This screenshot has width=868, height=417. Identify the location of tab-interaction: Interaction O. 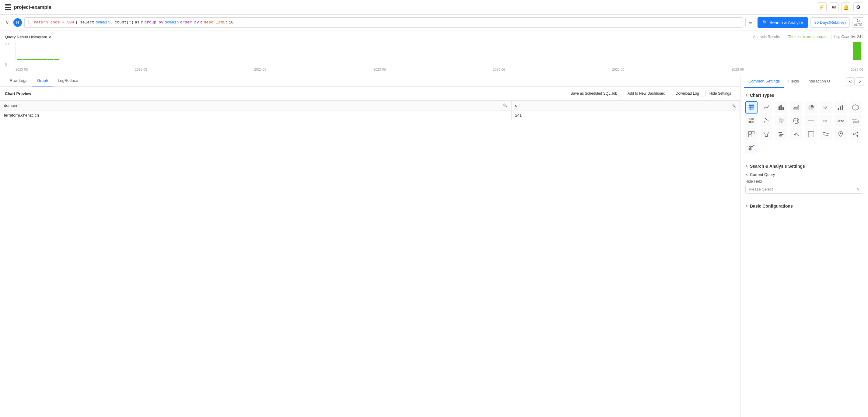
(819, 82).